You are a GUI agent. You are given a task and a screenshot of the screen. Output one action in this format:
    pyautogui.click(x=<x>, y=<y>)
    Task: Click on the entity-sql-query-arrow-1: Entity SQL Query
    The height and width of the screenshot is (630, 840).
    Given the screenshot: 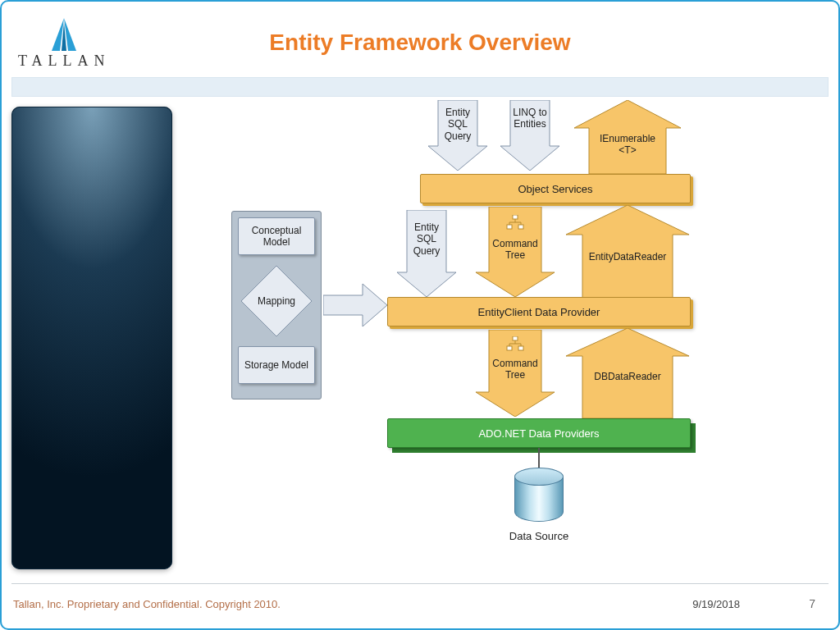 What is the action you would take?
    pyautogui.click(x=458, y=135)
    